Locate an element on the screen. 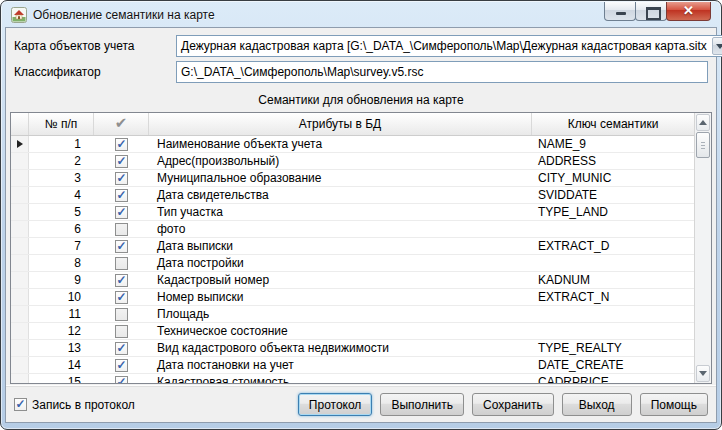  scroll-down-button is located at coordinates (703, 374).